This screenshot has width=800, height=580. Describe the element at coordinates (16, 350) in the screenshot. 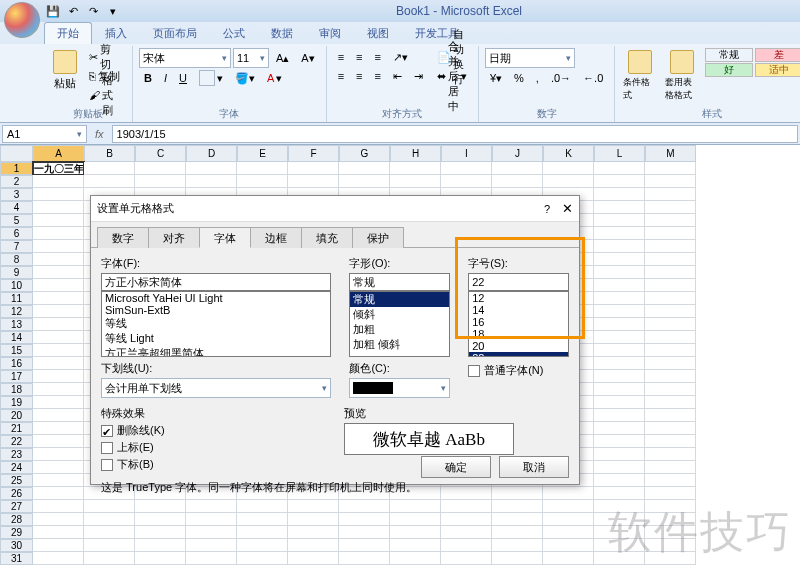

I see `row-header: 15` at that location.